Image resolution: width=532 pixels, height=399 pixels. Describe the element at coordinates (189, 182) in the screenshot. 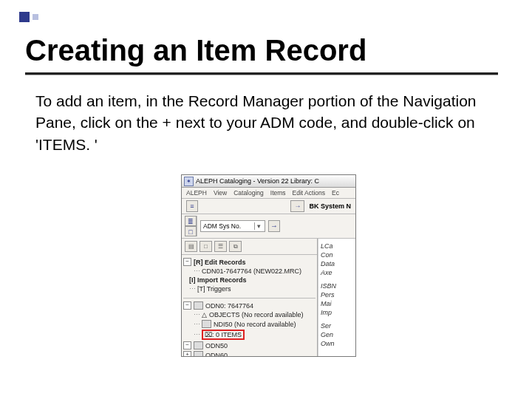

I see `app-icon: ✶` at that location.